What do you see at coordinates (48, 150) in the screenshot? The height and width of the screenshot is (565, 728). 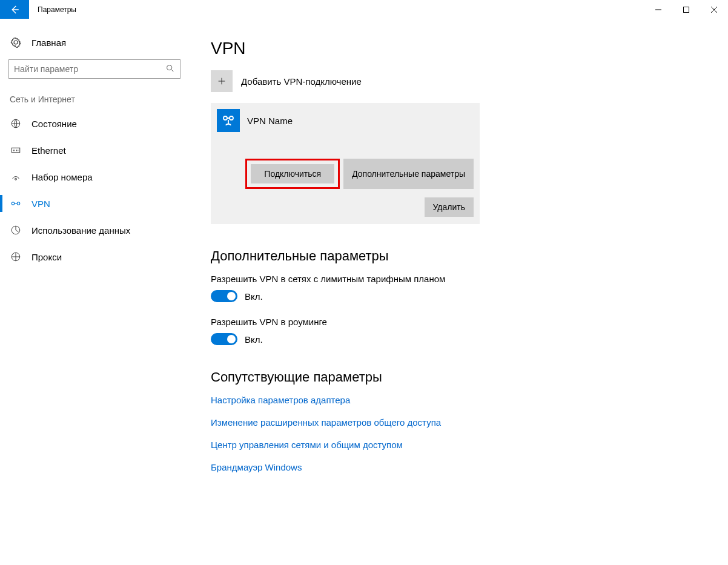 I see `sidebar-item-label: Ethernet` at bounding box center [48, 150].